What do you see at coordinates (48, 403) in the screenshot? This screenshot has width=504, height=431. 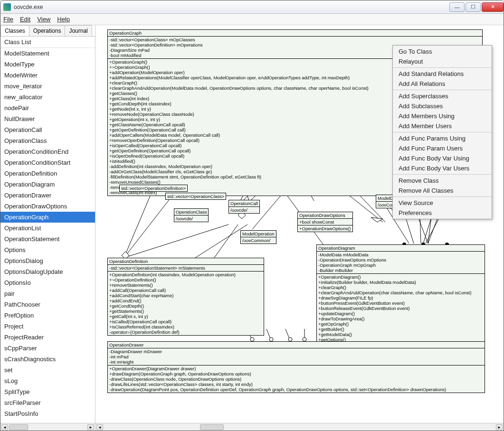 I see `class-list-item: srcFileParser` at bounding box center [48, 403].